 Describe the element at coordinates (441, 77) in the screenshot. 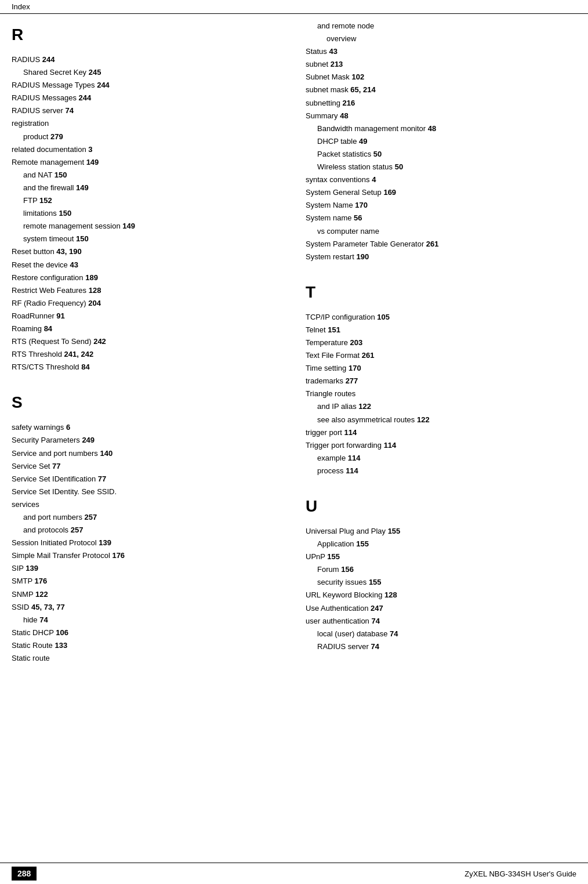

I see `list-item: Subnet Mask 102` at that location.